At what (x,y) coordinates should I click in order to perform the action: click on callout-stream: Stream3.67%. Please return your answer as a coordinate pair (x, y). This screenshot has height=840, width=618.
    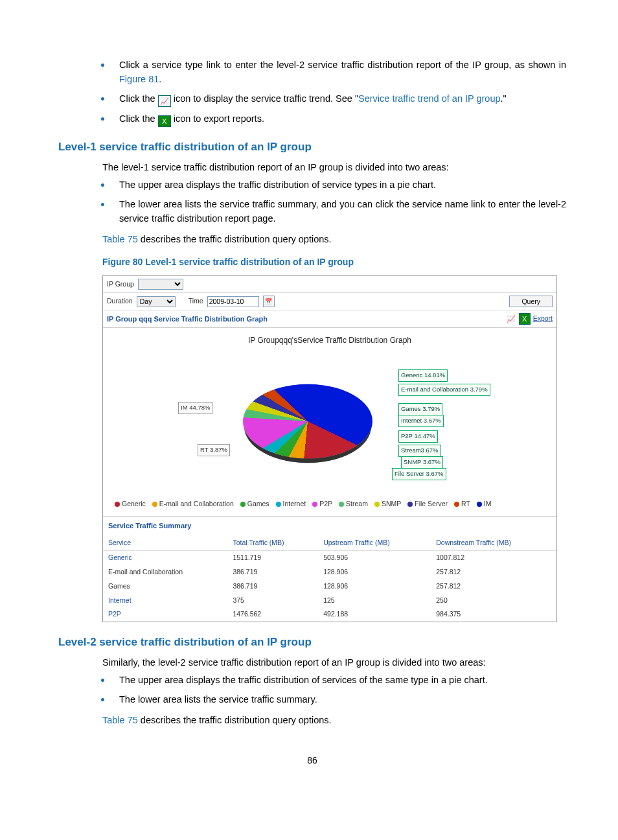
    Looking at the image, I should click on (420, 450).